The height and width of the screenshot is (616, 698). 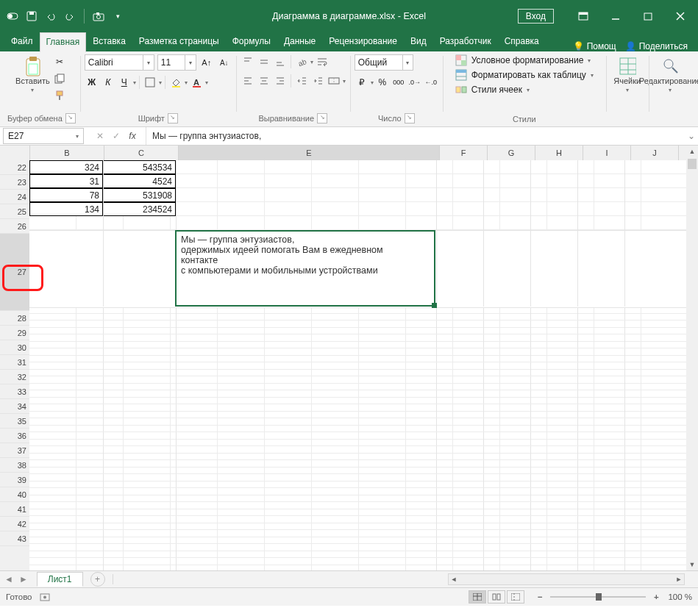 I want to click on row-header-32: 32, so click(x=15, y=377).